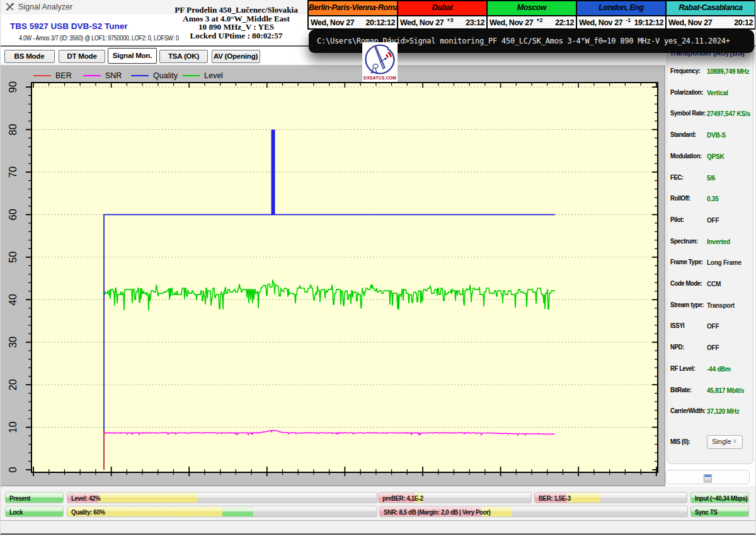 This screenshot has height=536, width=756. Describe the element at coordinates (154, 75) in the screenshot. I see `legend-item-quality: Quality` at that location.